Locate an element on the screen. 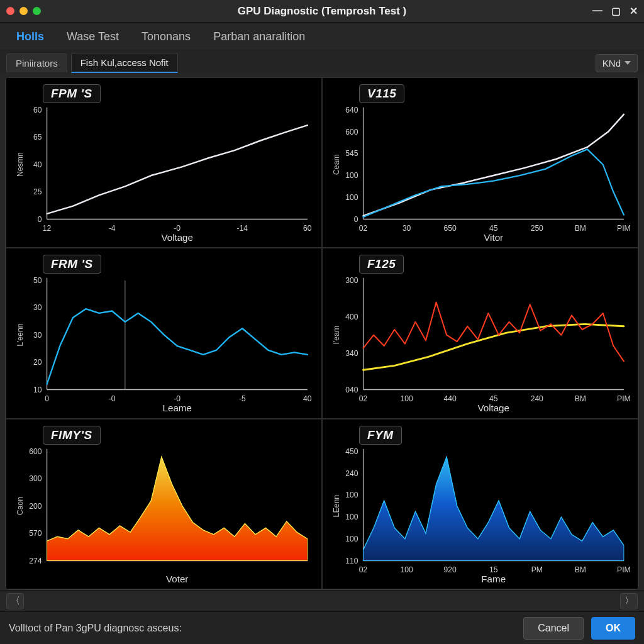 Image resolution: width=644 pixels, height=644 pixels. chart-title: F125 is located at coordinates (381, 264).